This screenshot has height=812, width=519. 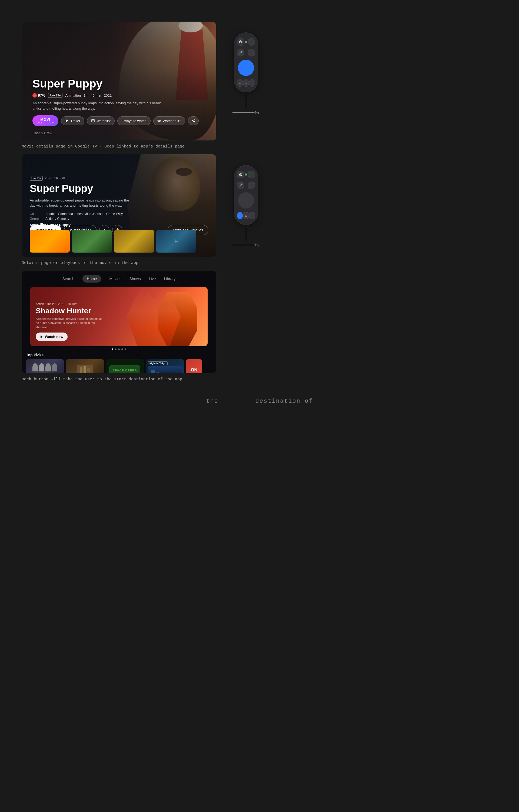 I want to click on back-icon: ←, so click(x=240, y=83).